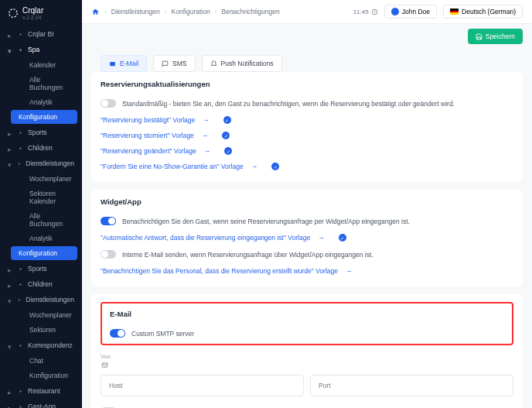 This screenshot has width=532, height=408. What do you see at coordinates (41, 403) in the screenshot?
I see `sidebar-group-gast-app: ▸Gast-App` at bounding box center [41, 403].